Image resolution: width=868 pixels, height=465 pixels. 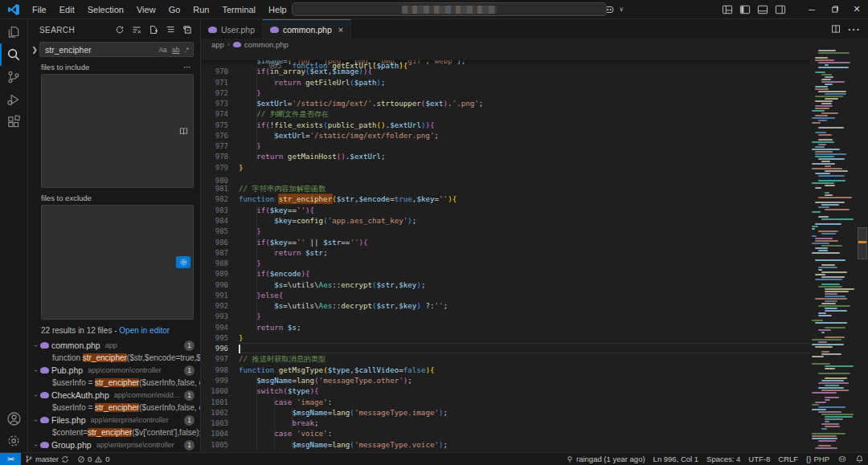 I want to click on code-line: 978 return getMainHost().$extUrl;, so click(x=506, y=156).